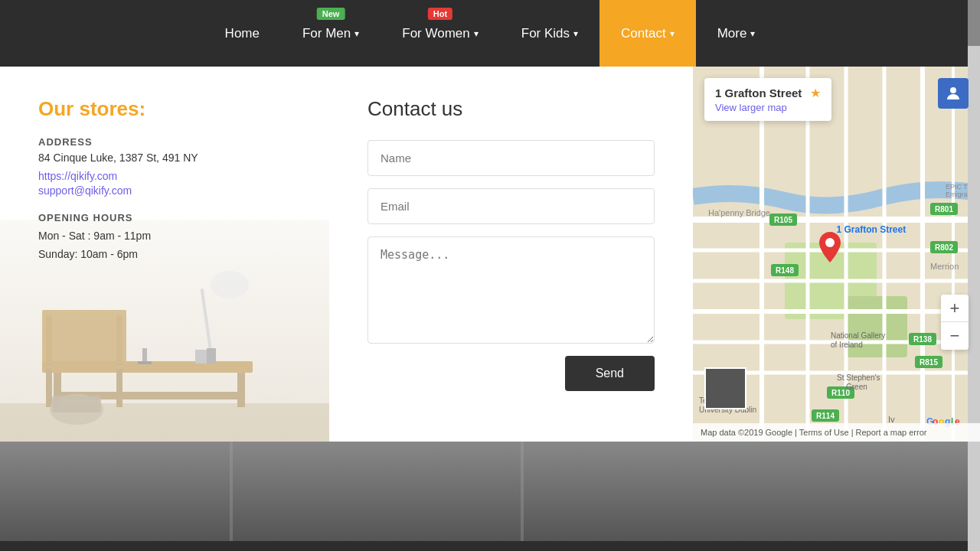 Image resolution: width=980 pixels, height=551 pixels. I want to click on svg-text: EPIC T, so click(957, 187).